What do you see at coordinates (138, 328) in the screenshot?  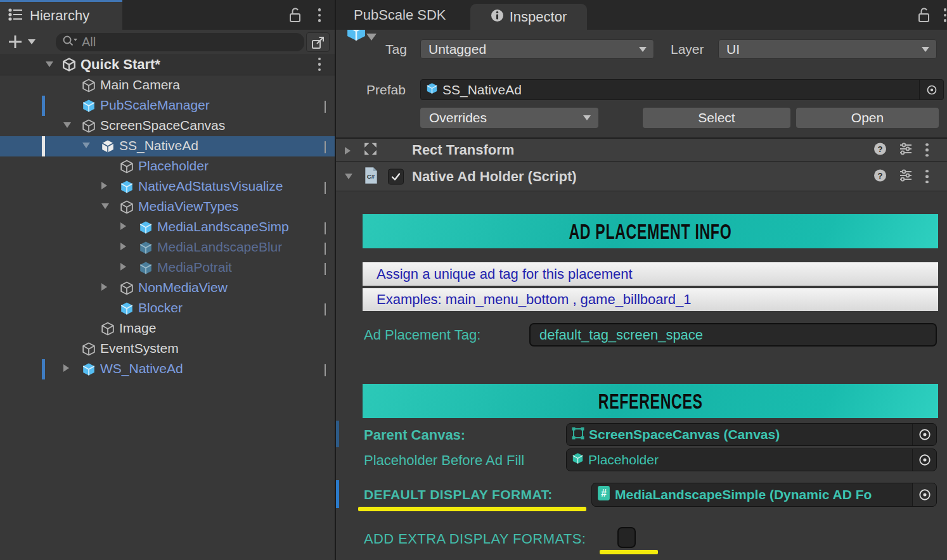 I see `hierarchy-item-label: Image` at bounding box center [138, 328].